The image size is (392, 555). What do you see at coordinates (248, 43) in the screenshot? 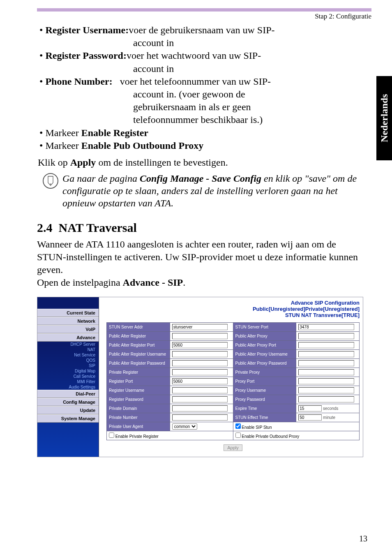
I see `bullet-reg-user-cont: account in` at bounding box center [248, 43].